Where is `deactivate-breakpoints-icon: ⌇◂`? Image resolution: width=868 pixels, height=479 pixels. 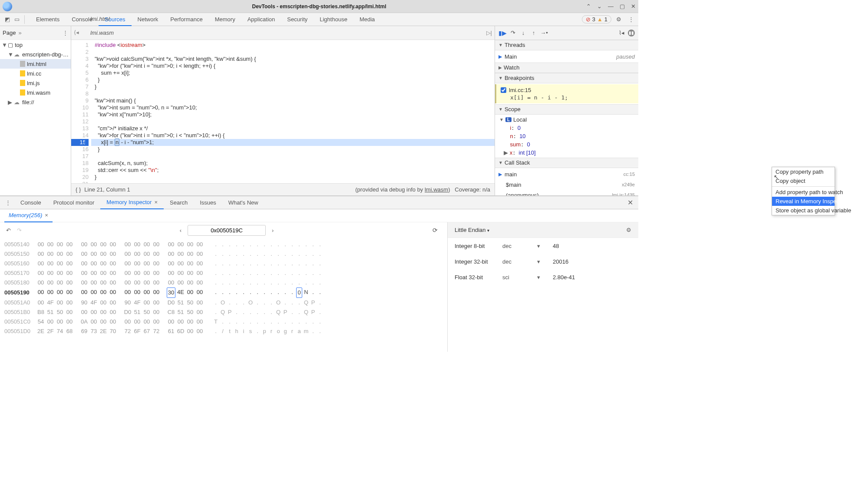 deactivate-breakpoints-icon: ⌇◂ is located at coordinates (621, 33).